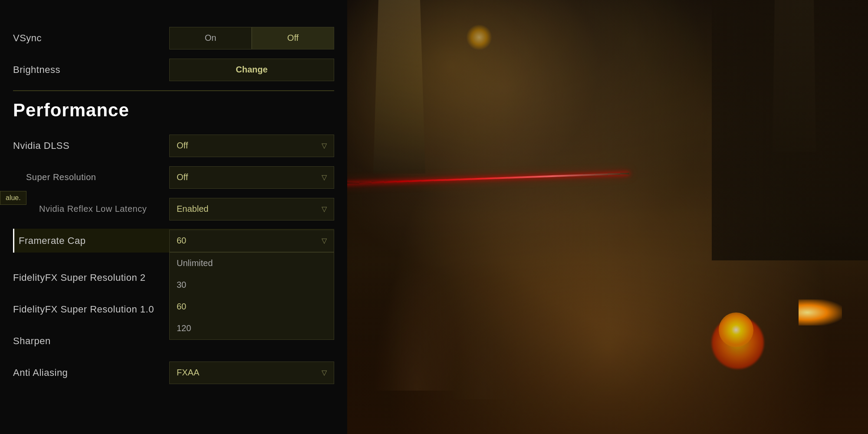 The width and height of the screenshot is (868, 434). What do you see at coordinates (41, 146) in the screenshot?
I see `nvidia-dlss-label: Nvidia DLSS` at bounding box center [41, 146].